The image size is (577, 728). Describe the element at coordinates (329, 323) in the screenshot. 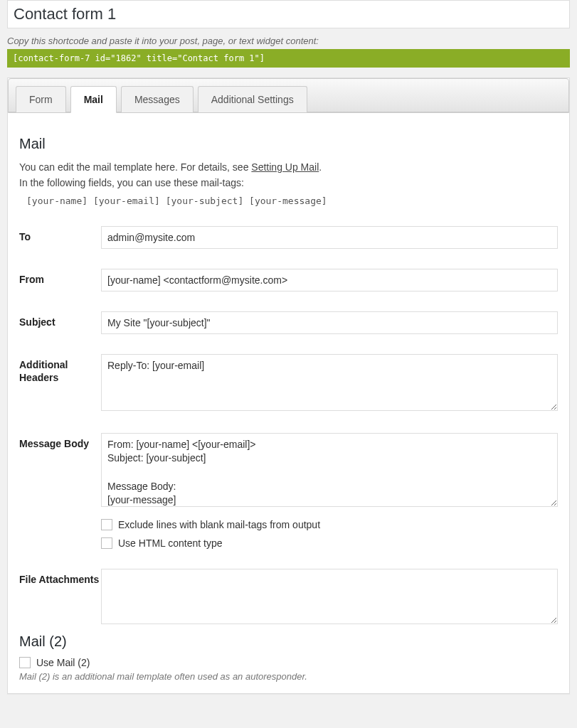

I see `subject-input` at that location.